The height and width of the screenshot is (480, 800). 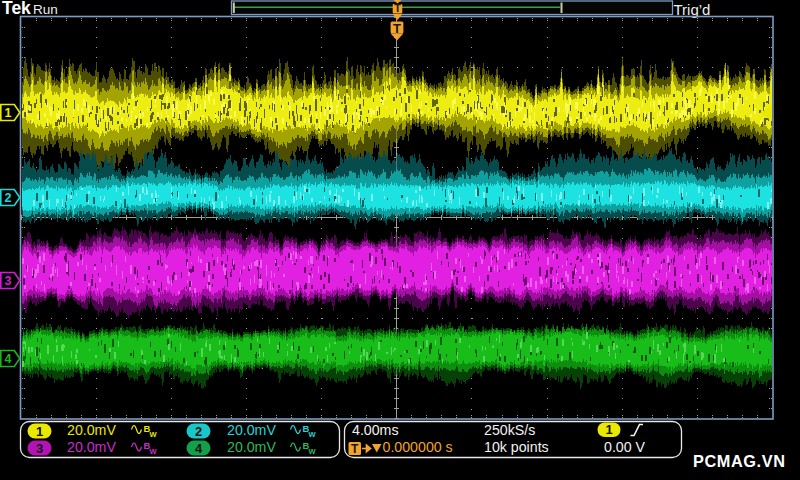 I want to click on svg-text: Tek, so click(x=16, y=9).